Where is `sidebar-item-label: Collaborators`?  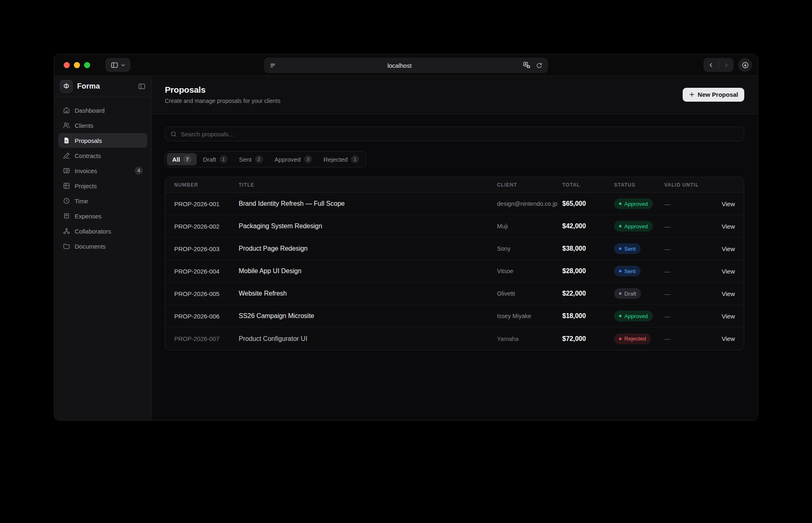
sidebar-item-label: Collaborators is located at coordinates (93, 231).